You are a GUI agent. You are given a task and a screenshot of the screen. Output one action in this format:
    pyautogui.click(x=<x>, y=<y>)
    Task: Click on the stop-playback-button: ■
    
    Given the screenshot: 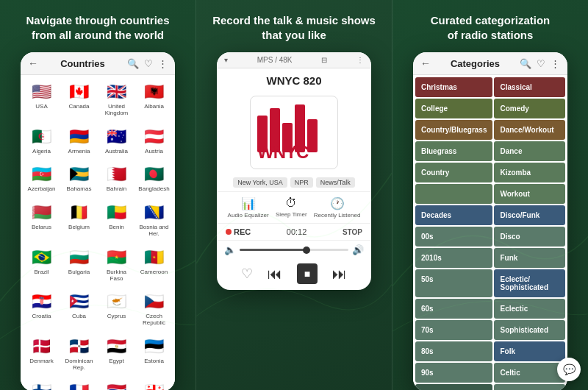 What is the action you would take?
    pyautogui.click(x=307, y=274)
    